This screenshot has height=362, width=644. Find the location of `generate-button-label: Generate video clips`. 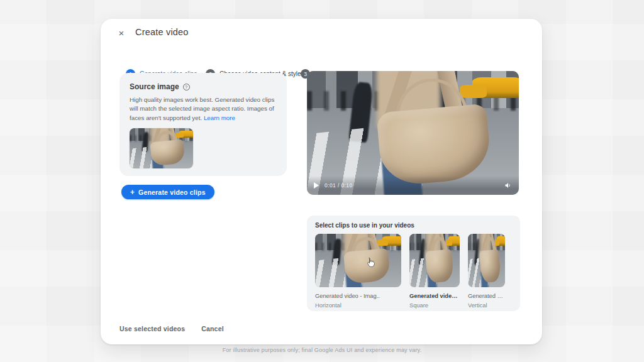

generate-button-label: Generate video clips is located at coordinates (172, 192).